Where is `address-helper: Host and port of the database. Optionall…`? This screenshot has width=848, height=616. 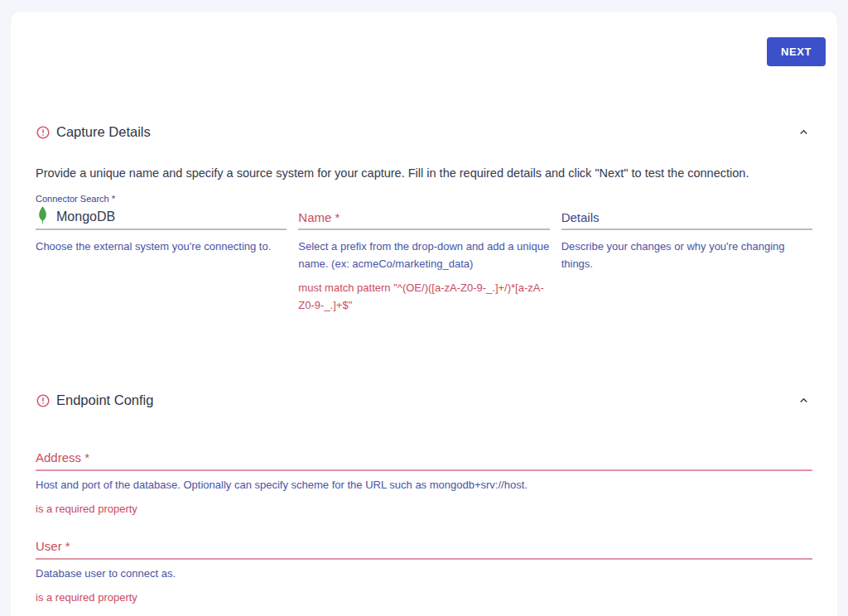 address-helper: Host and port of the database. Optionall… is located at coordinates (424, 485).